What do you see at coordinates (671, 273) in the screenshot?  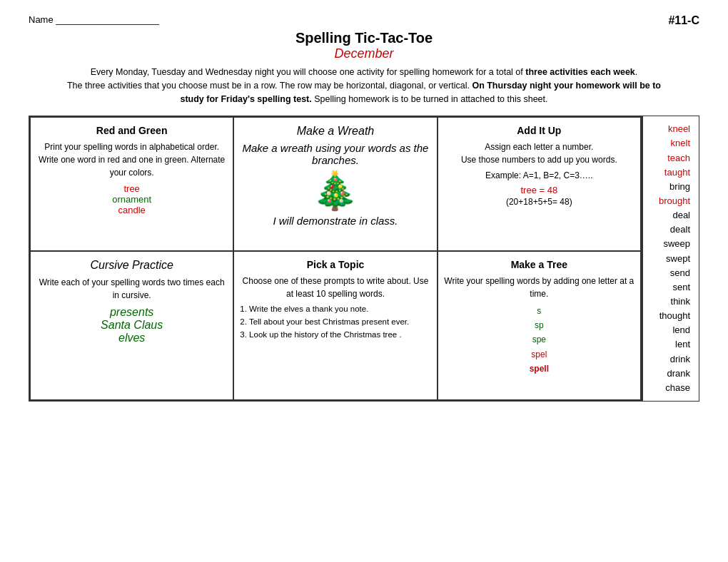 I see `word-list-item: send` at bounding box center [671, 273].